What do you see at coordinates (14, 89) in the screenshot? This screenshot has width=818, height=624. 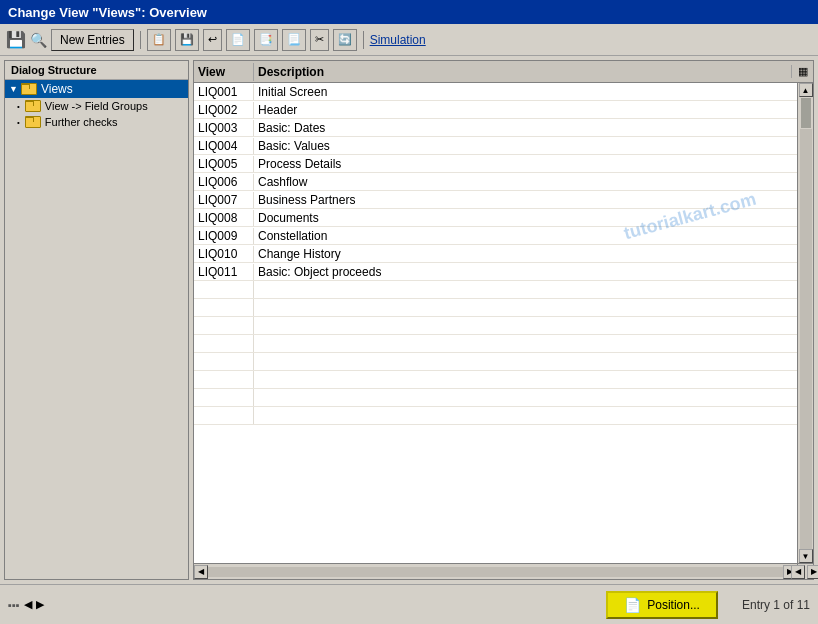 I see `tree-arrow-views: ▼` at bounding box center [14, 89].